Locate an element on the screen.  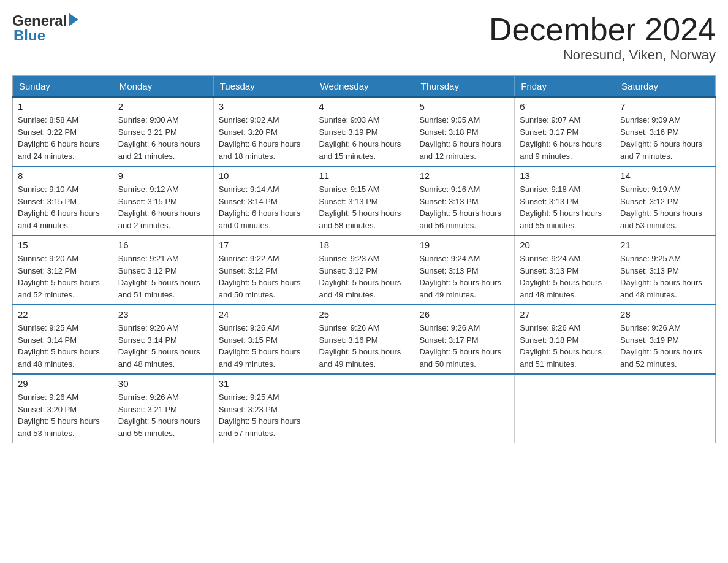
day-info: Sunrise: 9:09 AMSunset: 3:16 PMDaylight:… is located at coordinates (665, 138).